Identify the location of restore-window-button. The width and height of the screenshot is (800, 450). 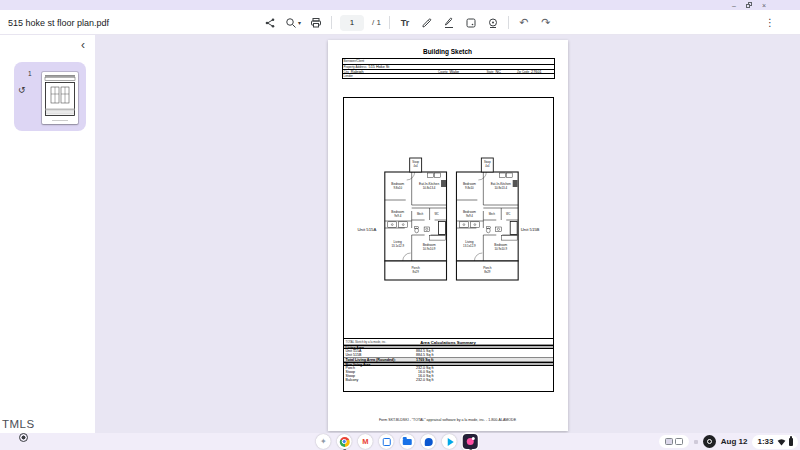
(749, 5).